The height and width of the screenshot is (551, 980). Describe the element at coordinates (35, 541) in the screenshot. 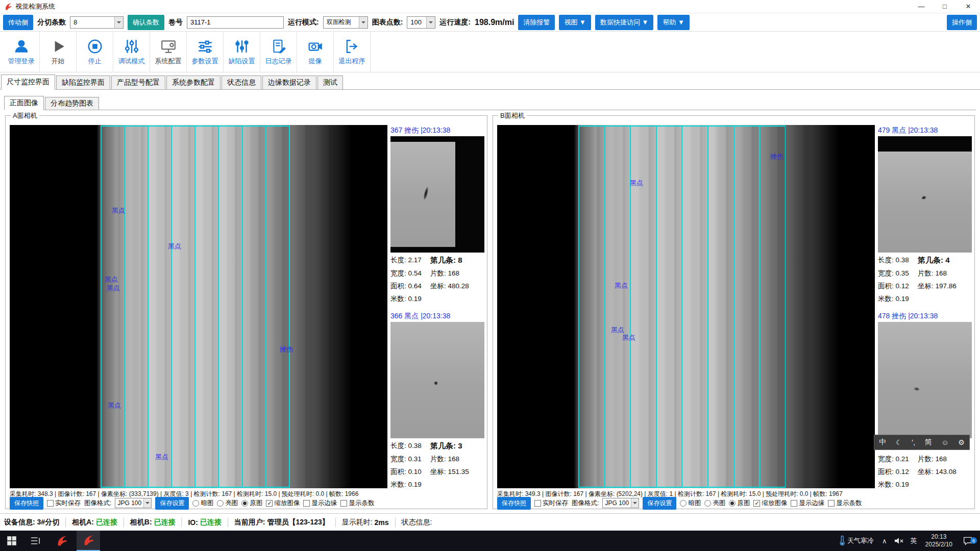

I see `task-view-button` at that location.